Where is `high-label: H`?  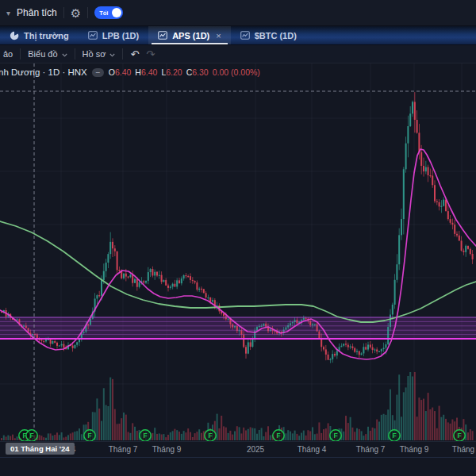
high-label: H is located at coordinates (138, 72).